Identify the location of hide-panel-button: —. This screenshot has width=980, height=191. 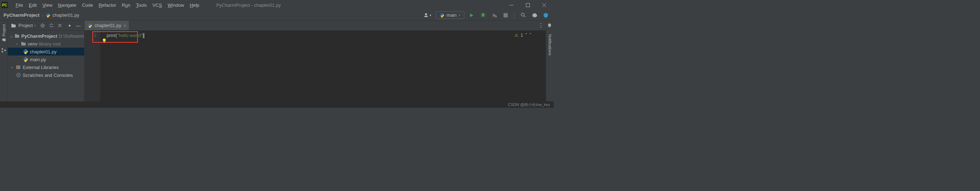
(78, 26).